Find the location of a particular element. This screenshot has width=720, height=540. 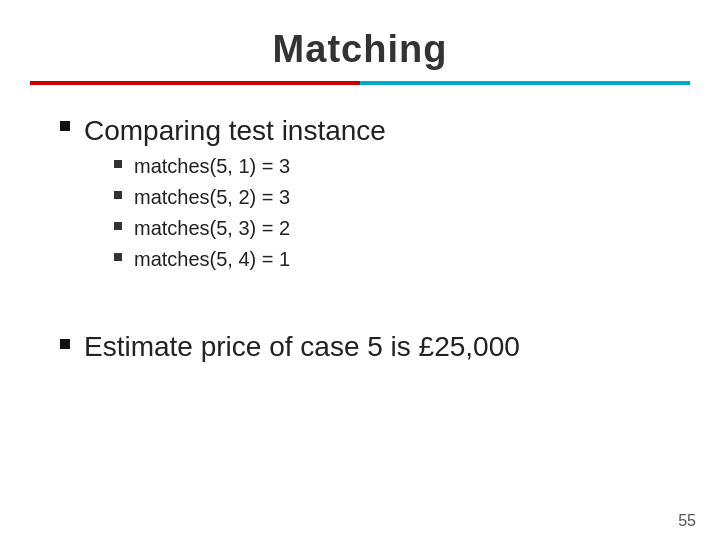

sub-text-2: matches(5, 2) = 3 is located at coordinates (212, 198).